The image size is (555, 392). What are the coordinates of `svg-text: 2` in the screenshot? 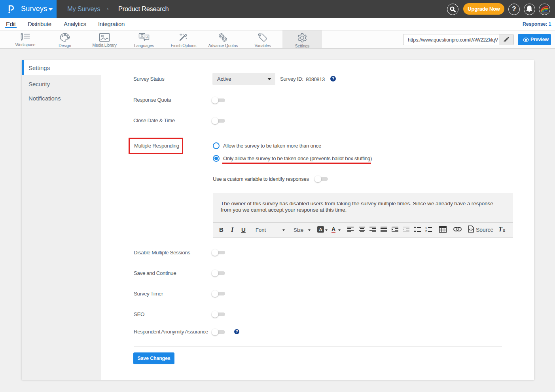 It's located at (426, 231).